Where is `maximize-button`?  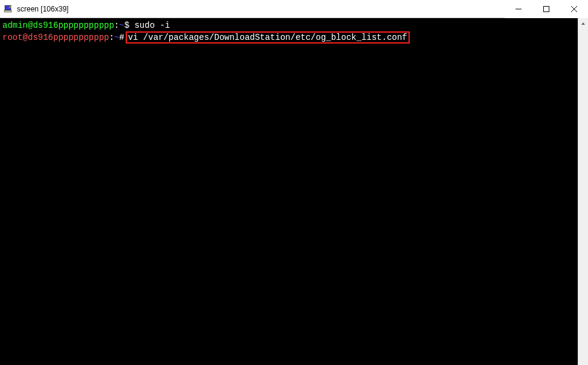 maximize-button is located at coordinates (546, 9).